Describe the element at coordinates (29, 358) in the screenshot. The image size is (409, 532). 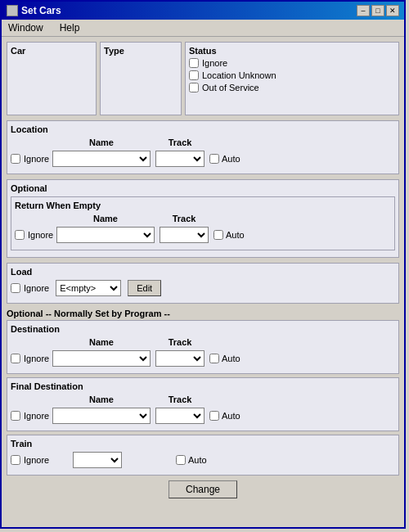
I see `destination-ignore-area: Ignore` at that location.